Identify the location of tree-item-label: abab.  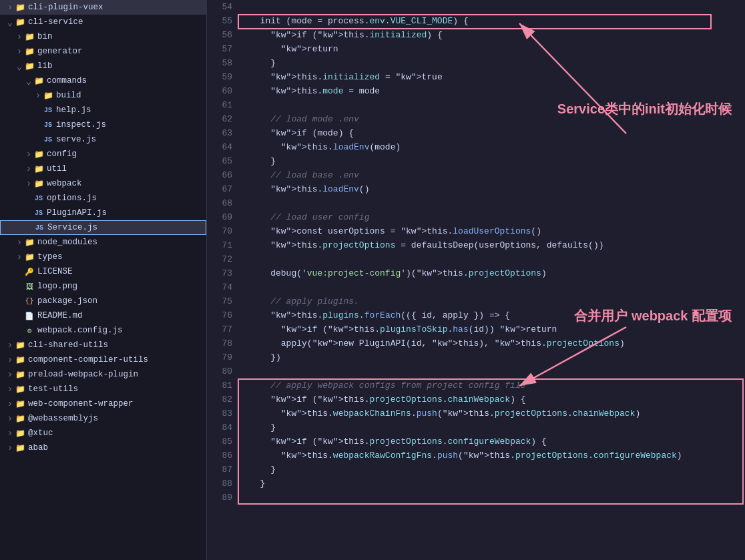
(117, 448).